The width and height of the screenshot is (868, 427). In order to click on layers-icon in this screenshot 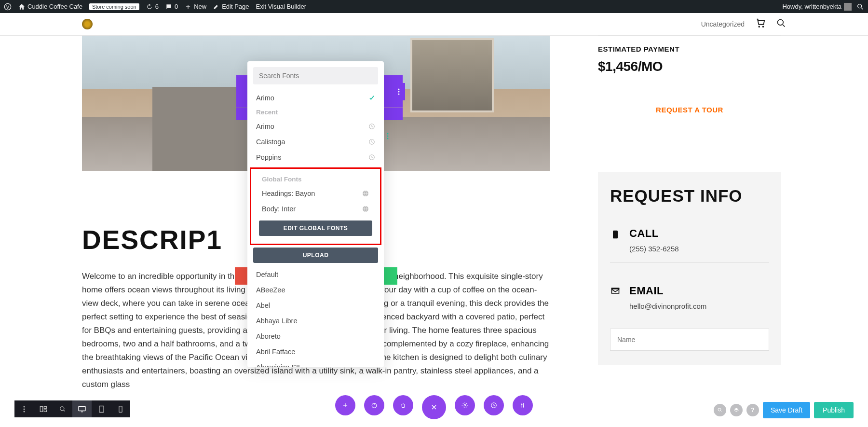, I will do `click(736, 410)`.